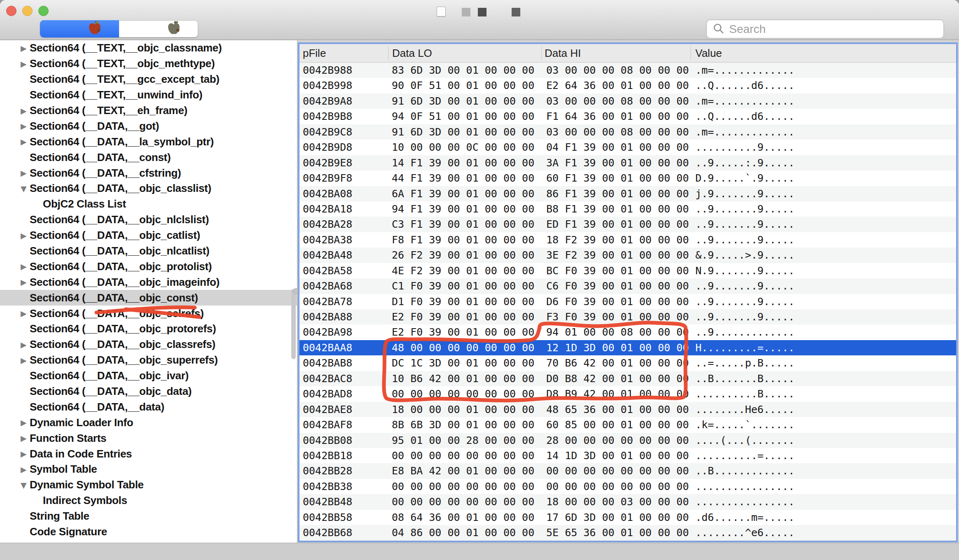 This screenshot has height=560, width=959. Describe the element at coordinates (709, 54) in the screenshot. I see `column-header-value: Value` at that location.